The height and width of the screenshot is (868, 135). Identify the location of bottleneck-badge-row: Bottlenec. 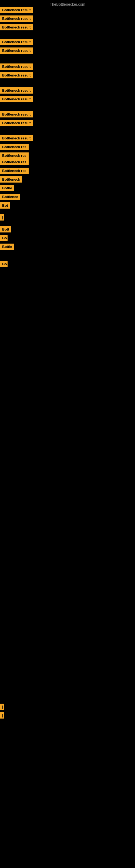
(10, 197).